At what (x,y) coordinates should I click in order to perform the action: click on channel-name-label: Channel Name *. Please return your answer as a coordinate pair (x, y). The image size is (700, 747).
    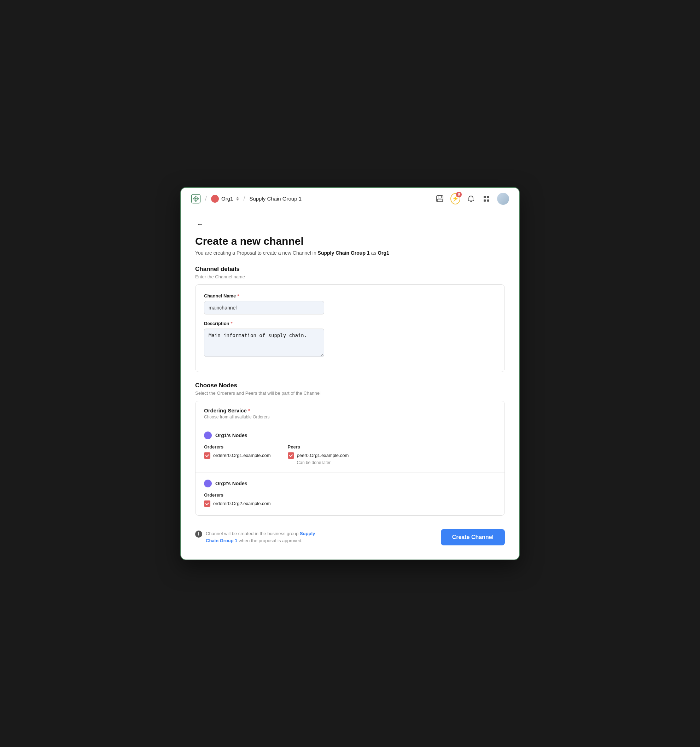
    Looking at the image, I should click on (350, 296).